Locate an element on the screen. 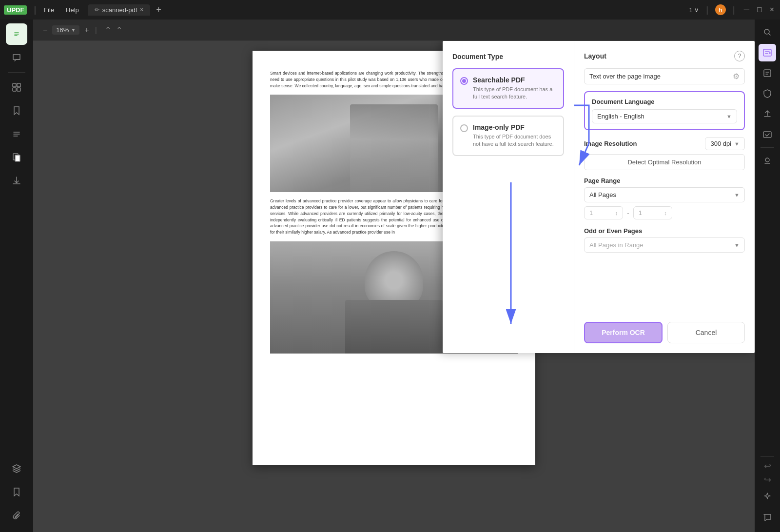 The image size is (780, 532). detect-resolution-button: Detect Optimal Resolution is located at coordinates (664, 162).